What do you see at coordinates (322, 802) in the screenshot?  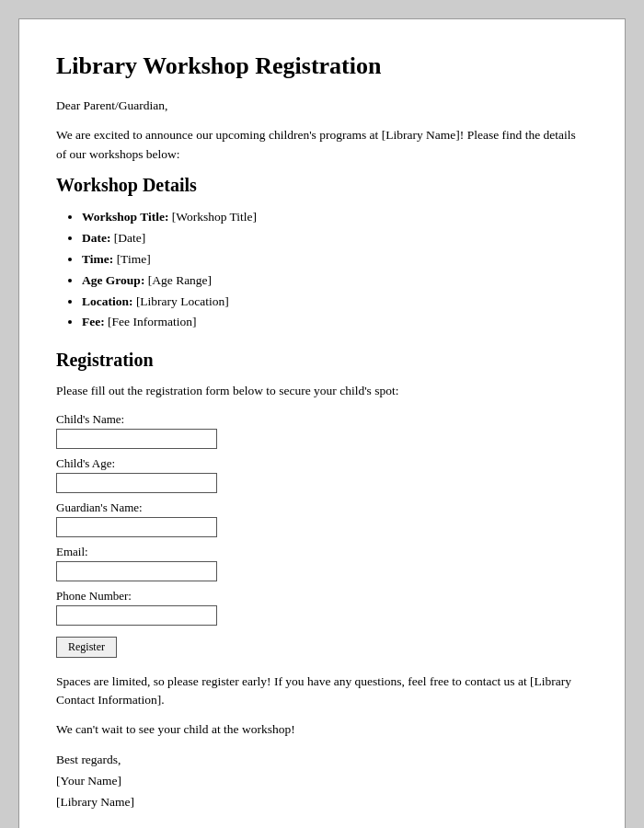 I see `library-name: [Library Name]` at bounding box center [322, 802].